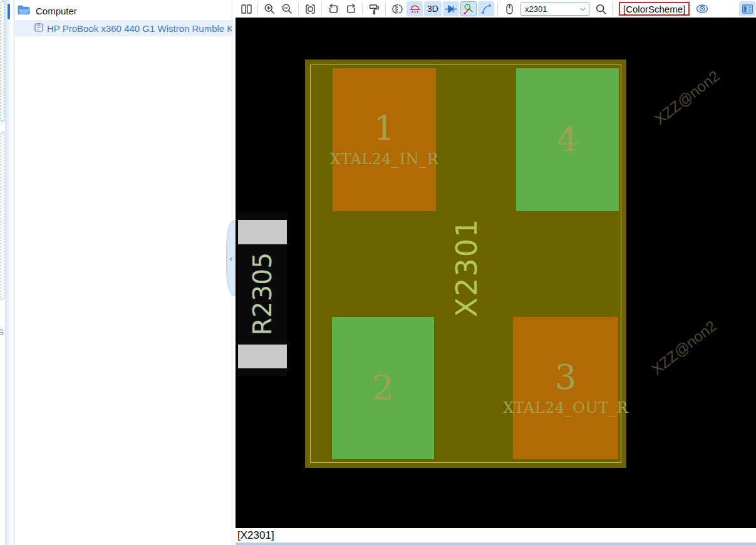 This screenshot has height=545, width=756. What do you see at coordinates (375, 9) in the screenshot?
I see `paint-roller-icon` at bounding box center [375, 9].